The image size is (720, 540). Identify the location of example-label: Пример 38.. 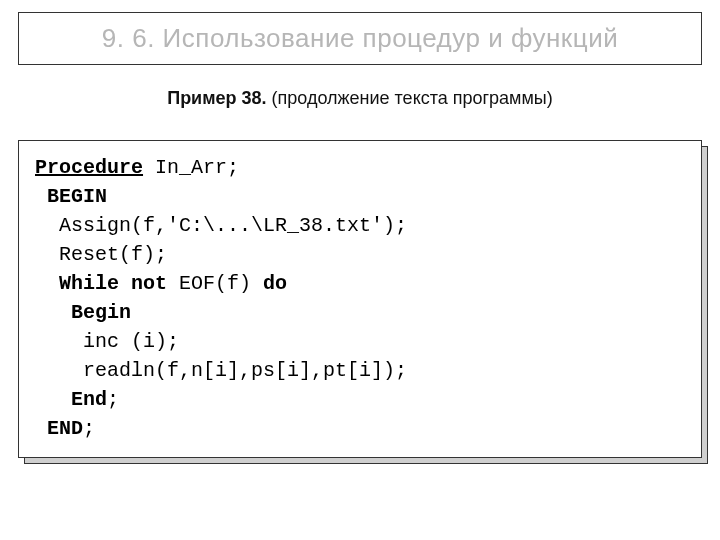
(216, 98).